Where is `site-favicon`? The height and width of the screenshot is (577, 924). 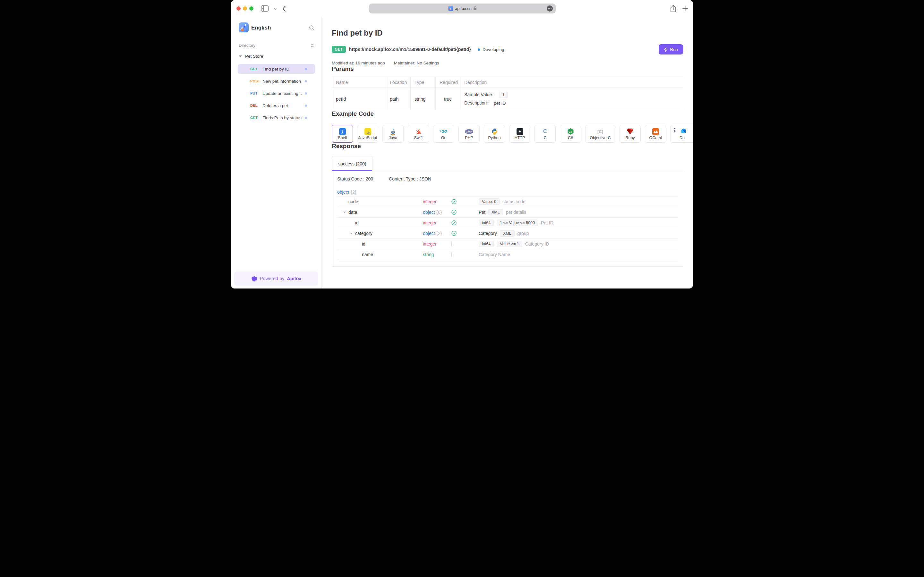
site-favicon is located at coordinates (451, 8).